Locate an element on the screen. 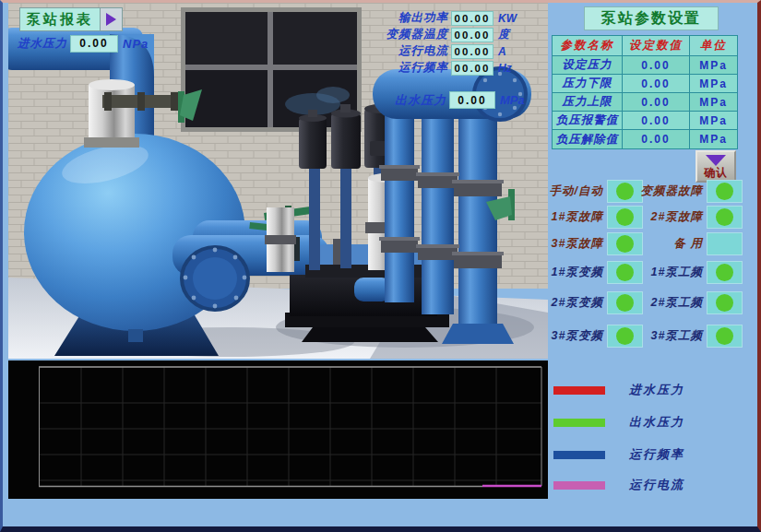  indicator-pump2-mains: 2#泵工频 is located at coordinates (694, 302).